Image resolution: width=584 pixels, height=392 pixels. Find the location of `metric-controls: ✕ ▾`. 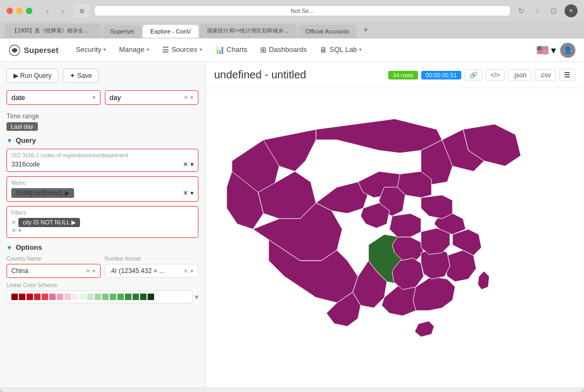

metric-controls: ✕ ▾ is located at coordinates (188, 193).